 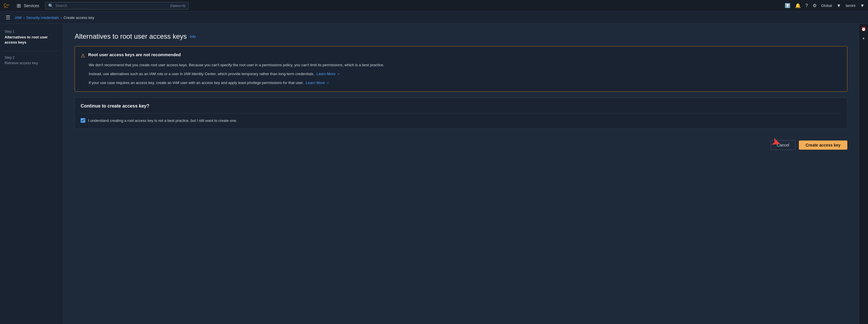 I want to click on top-nav: aws ⊞ Services 🔍 [Option+S] ⬆️ 🔔 ? ⚙ Glo…, so click(x=434, y=6).